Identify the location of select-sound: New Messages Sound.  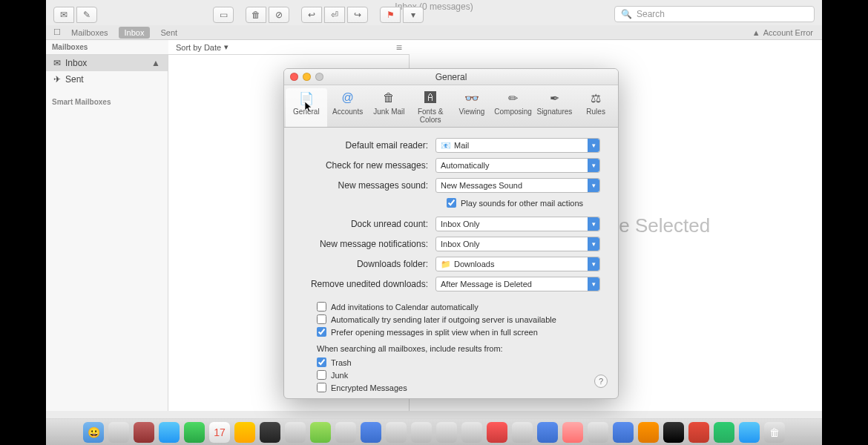
(518, 185).